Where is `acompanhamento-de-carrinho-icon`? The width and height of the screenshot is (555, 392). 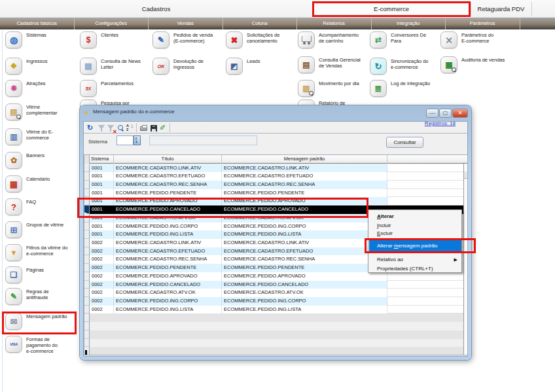
acompanhamento-de-carrinho-icon is located at coordinates (306, 40).